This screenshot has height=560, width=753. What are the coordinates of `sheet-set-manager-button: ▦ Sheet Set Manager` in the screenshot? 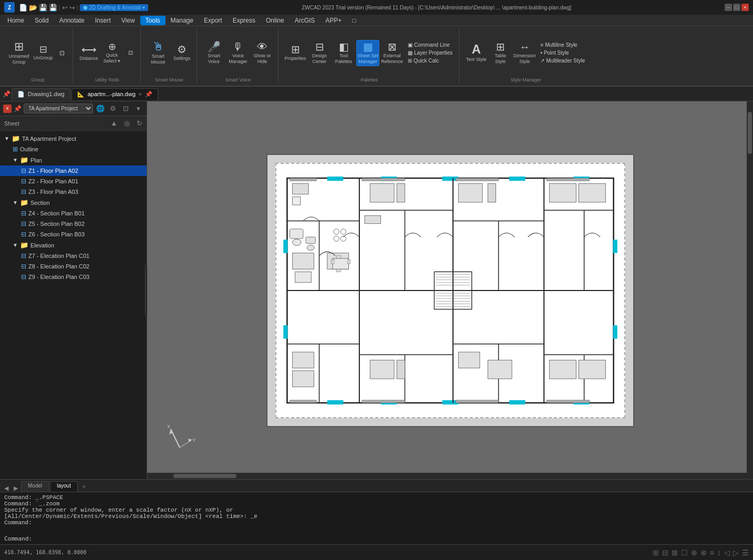 It's located at (368, 53).